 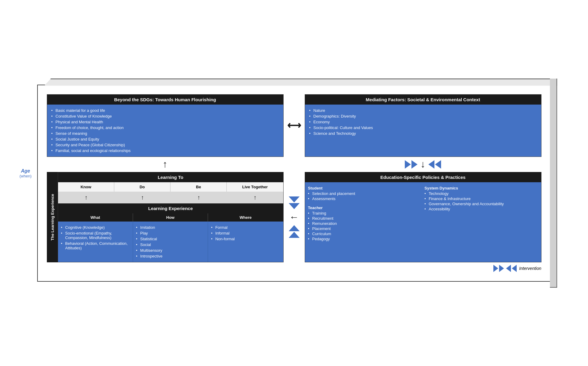 I want to click on learning-experience-header: Learning Experience, so click(x=171, y=209).